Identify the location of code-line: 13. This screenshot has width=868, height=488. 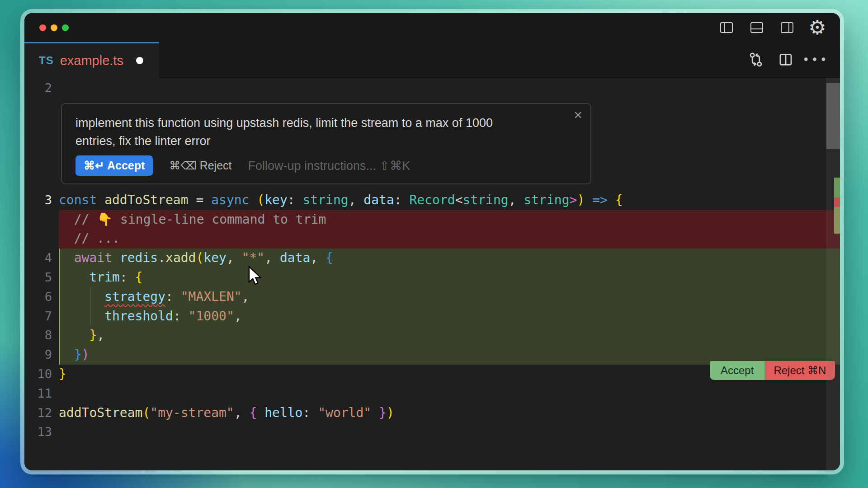
(432, 432).